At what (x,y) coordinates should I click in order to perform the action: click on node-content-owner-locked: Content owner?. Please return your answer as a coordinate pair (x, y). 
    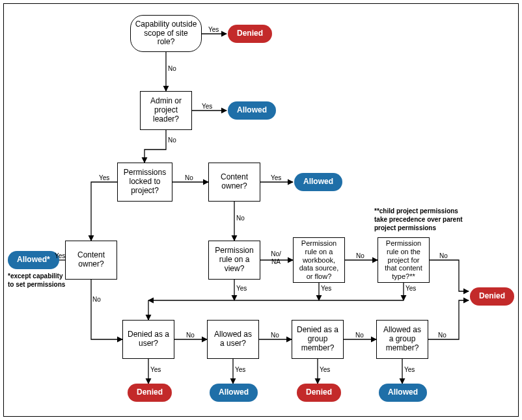
    Looking at the image, I should click on (91, 260).